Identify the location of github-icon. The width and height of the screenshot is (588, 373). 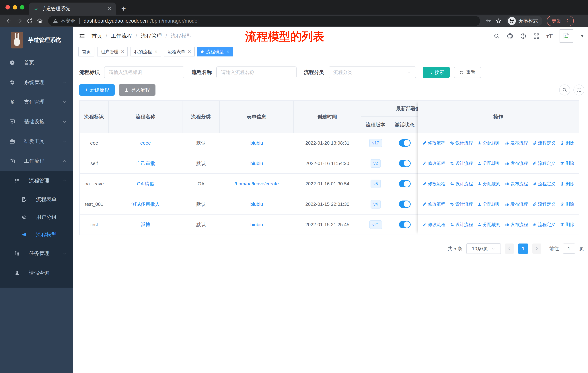
(510, 36).